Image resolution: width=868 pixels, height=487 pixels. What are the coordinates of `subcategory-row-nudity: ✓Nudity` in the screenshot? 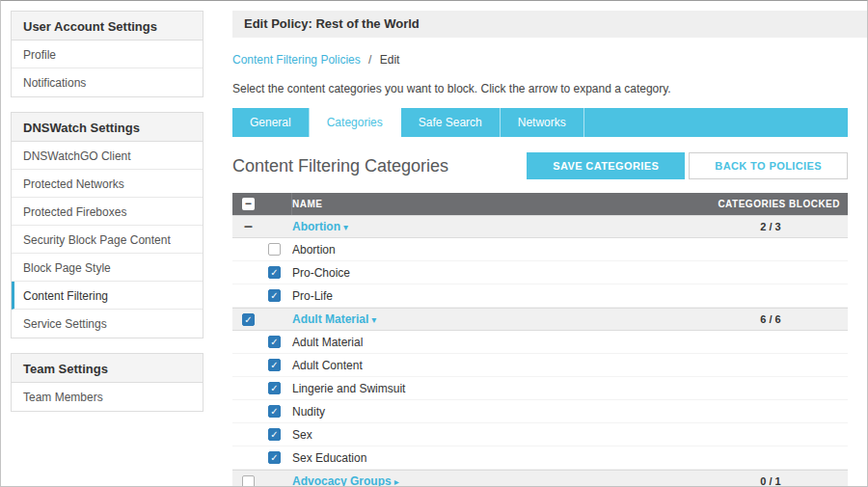 It's located at (540, 412).